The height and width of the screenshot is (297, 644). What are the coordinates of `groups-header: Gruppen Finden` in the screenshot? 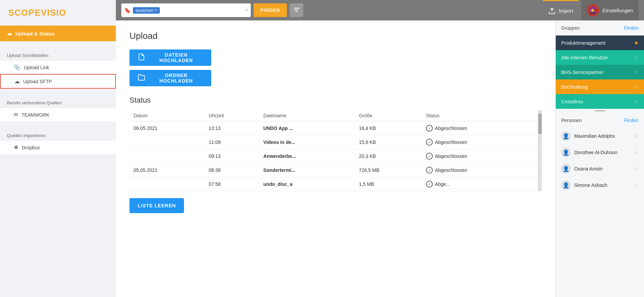 It's located at (600, 28).